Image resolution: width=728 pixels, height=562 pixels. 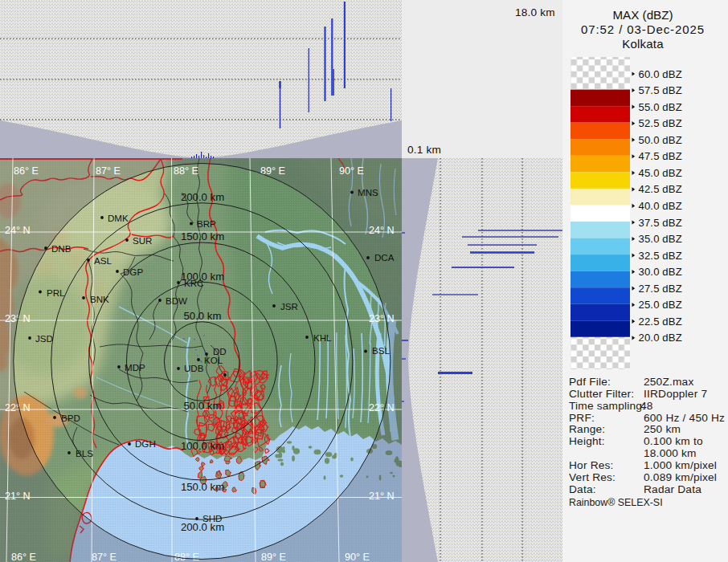 What do you see at coordinates (100, 299) in the screenshot?
I see `svg-text: BNK` at bounding box center [100, 299].